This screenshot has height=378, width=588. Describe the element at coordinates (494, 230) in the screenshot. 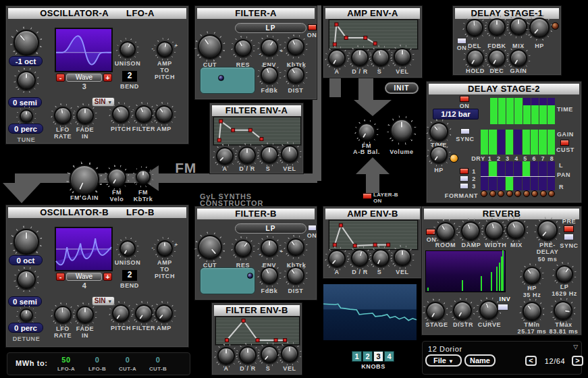

I see `width-knob` at that location.